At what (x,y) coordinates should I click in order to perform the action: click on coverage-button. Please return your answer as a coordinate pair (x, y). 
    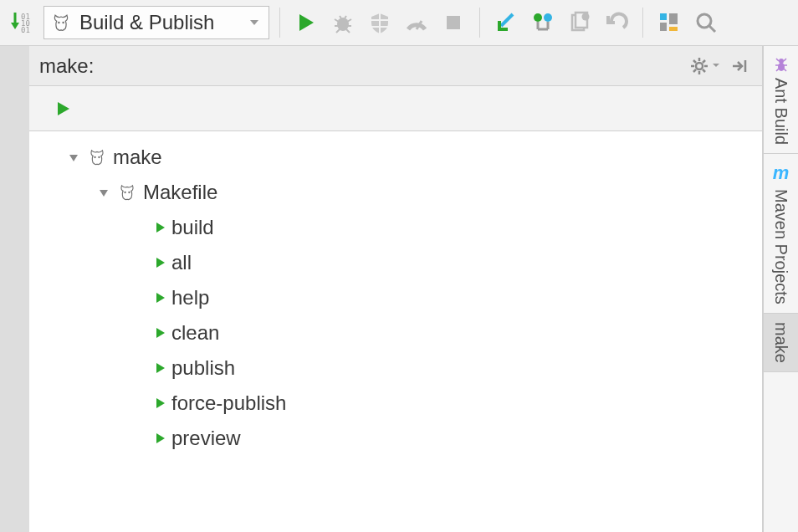
    Looking at the image, I should click on (380, 23).